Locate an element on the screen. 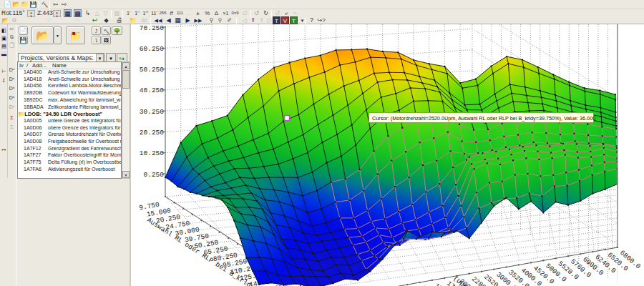 This screenshot has height=286, width=644. svg-text: 30.250 is located at coordinates (152, 112).